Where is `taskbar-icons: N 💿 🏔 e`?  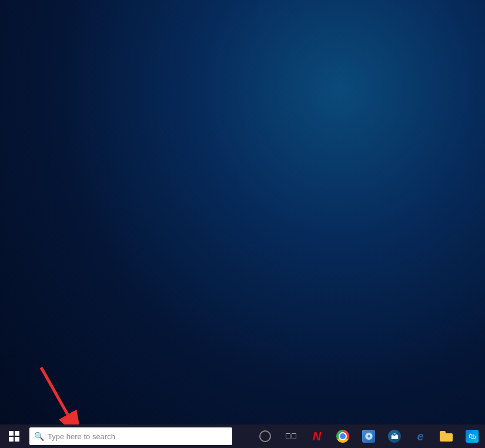
taskbar-icons: N 💿 🏔 e is located at coordinates (369, 436).